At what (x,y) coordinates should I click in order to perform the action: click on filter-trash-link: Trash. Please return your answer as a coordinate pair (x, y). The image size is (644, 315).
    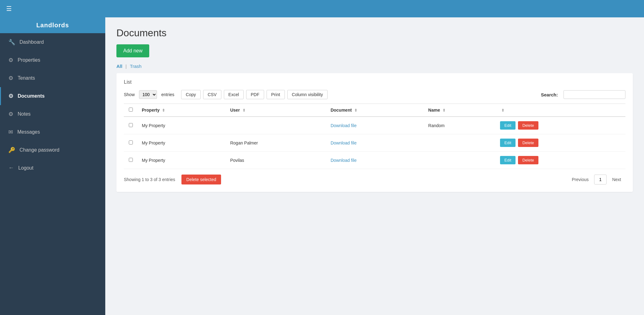
    Looking at the image, I should click on (136, 66).